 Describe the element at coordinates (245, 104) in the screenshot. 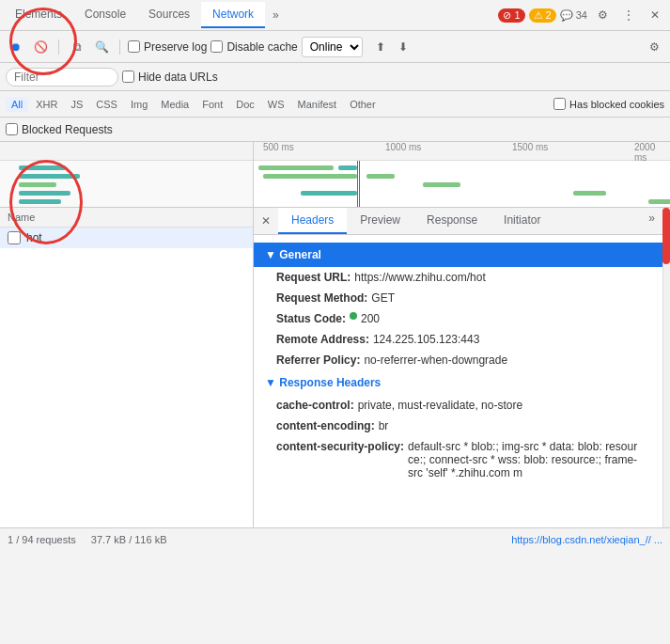

I see `type-doc: Doc` at that location.